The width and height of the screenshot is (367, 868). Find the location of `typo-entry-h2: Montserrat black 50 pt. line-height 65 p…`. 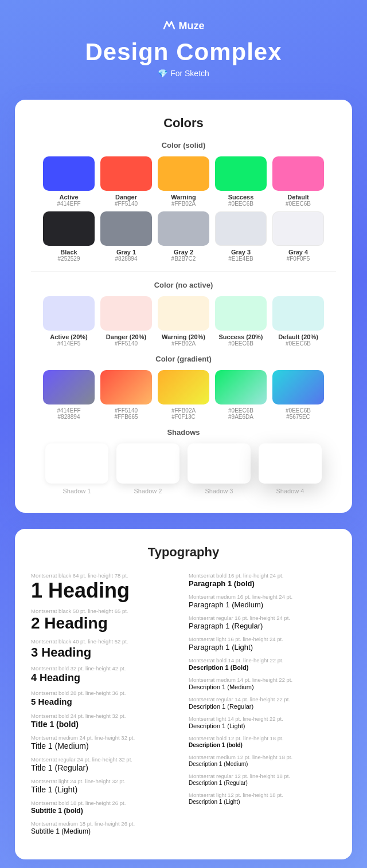

typo-entry-h2: Montserrat black 50 pt. line-height 65 p… is located at coordinates (104, 620).